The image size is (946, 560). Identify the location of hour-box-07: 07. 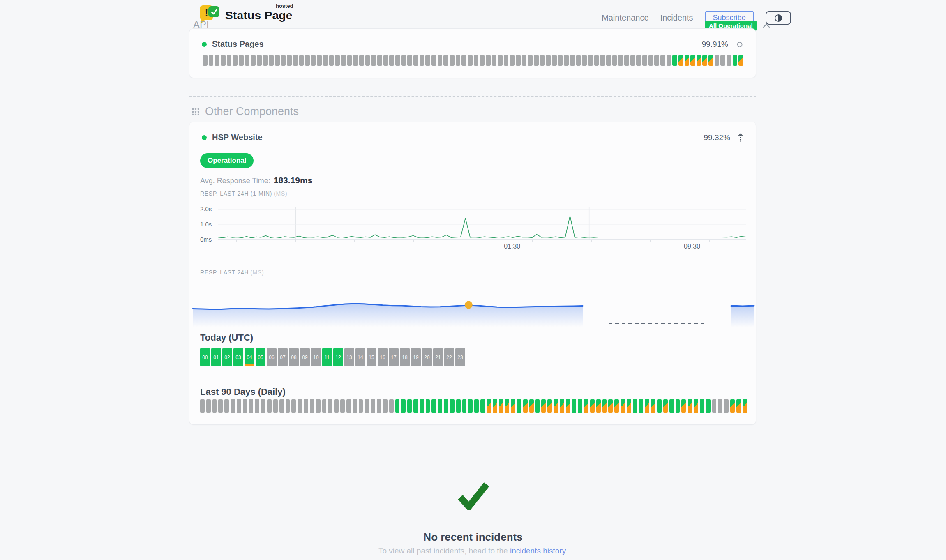
(283, 357).